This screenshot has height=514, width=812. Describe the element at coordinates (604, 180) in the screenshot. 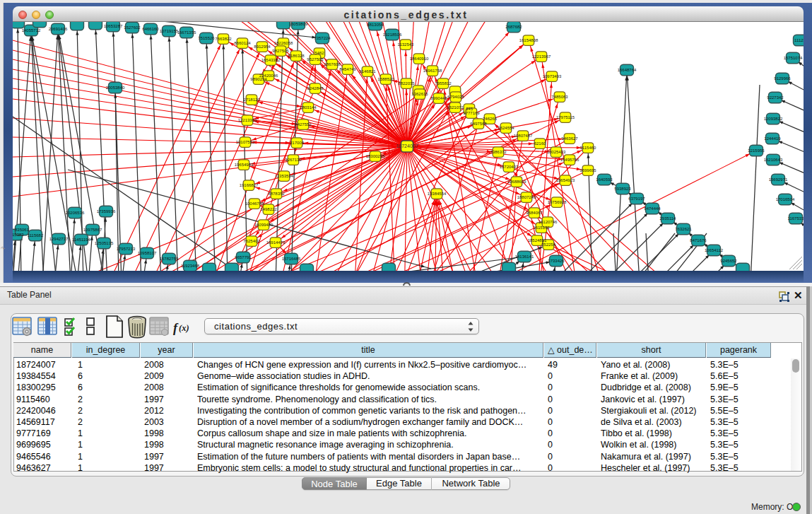

I see `svg-text: 1640593` at that location.